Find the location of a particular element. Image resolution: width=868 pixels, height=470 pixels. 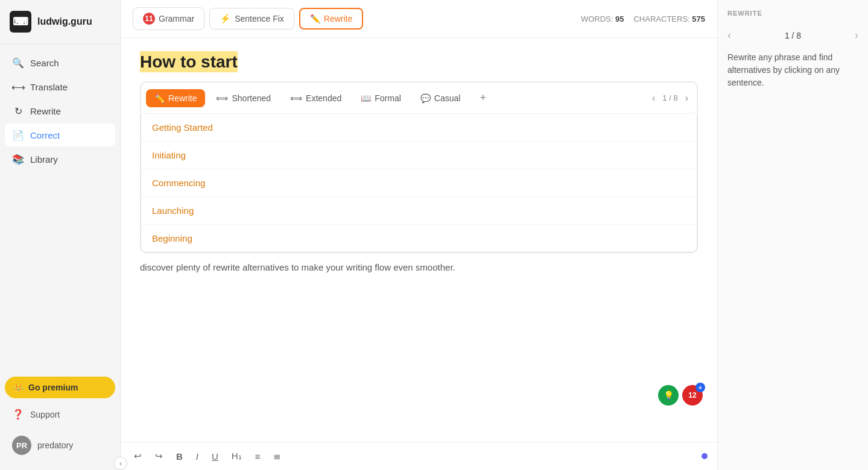

ordered-list-button: ≣ is located at coordinates (277, 456).